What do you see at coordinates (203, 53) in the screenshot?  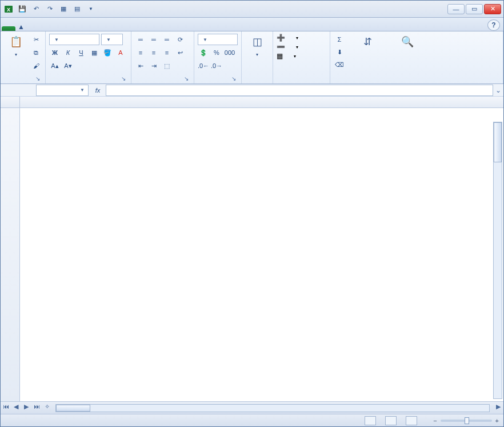 I see `currency-icon: 💲` at bounding box center [203, 53].